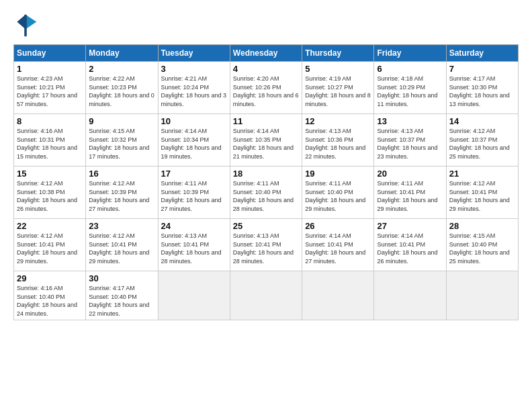  What do you see at coordinates (50, 91) in the screenshot?
I see `day-info: Sunrise: 4:23 AMSunset: 10:21 PMDaylight…` at bounding box center [50, 91].